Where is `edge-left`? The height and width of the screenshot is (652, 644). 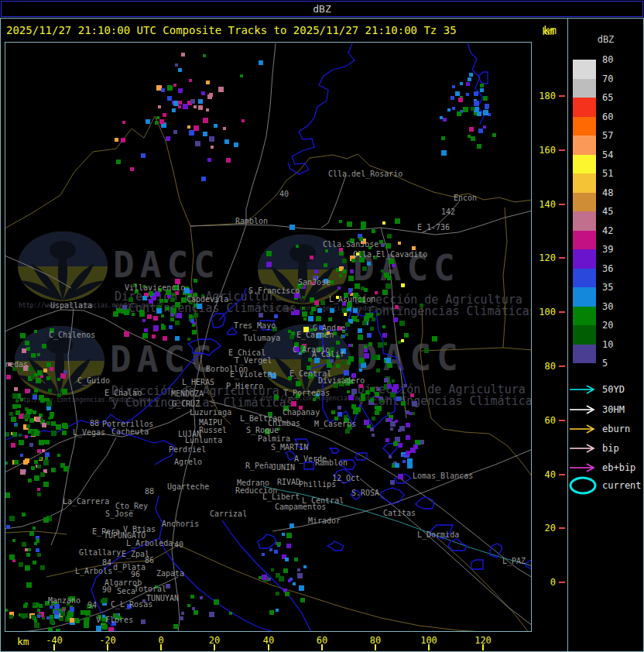
edge-left is located at coordinates (0, 335).